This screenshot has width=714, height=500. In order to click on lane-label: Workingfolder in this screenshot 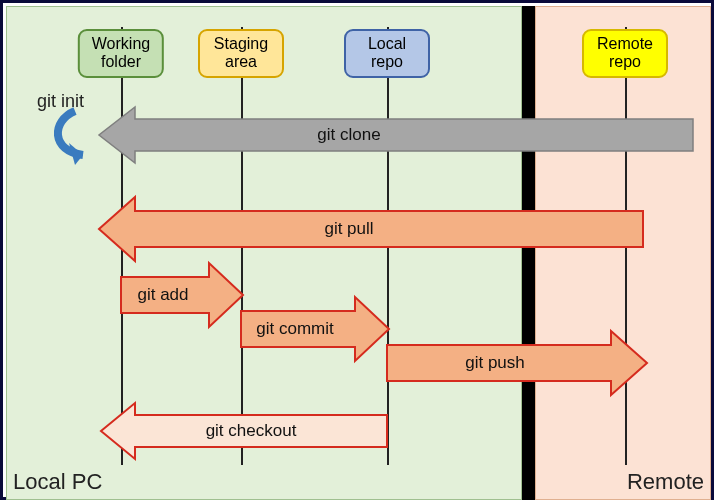, I will do `click(121, 52)`.